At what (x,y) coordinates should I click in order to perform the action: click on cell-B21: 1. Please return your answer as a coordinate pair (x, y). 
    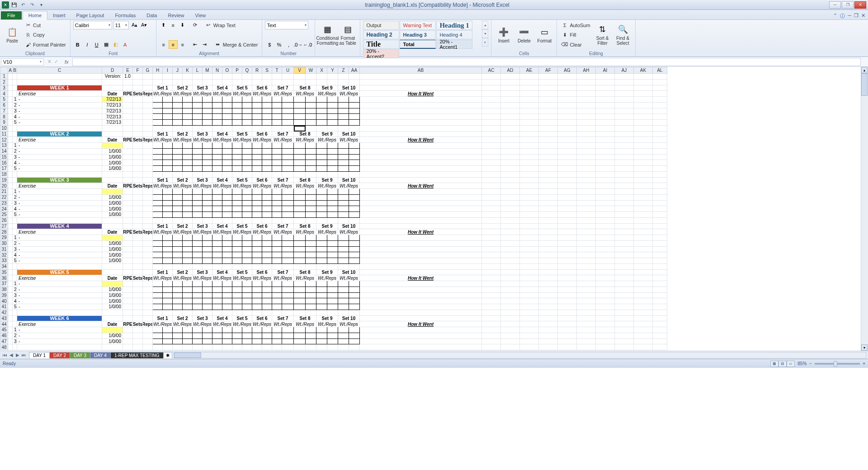
    Looking at the image, I should click on (15, 192).